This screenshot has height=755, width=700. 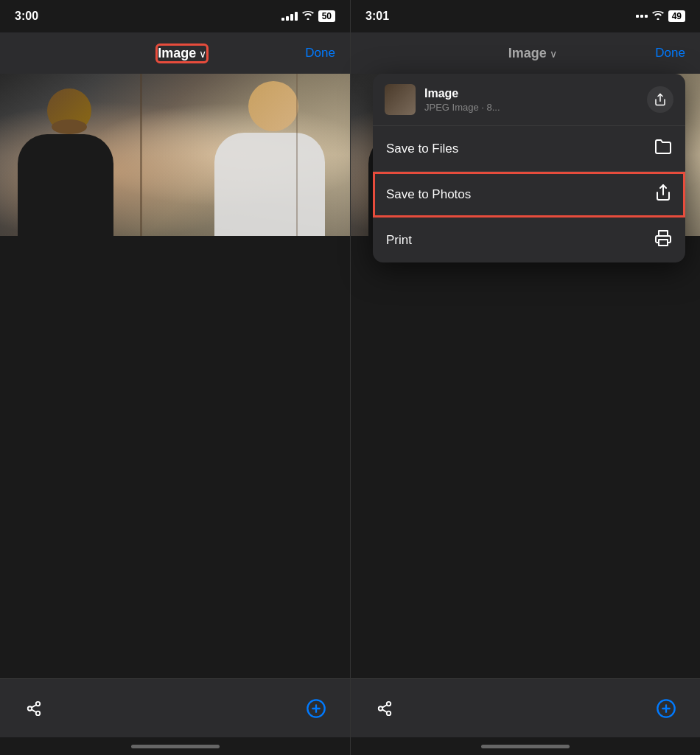 What do you see at coordinates (175, 708) in the screenshot?
I see `left-bottom-toolbar` at bounding box center [175, 708].